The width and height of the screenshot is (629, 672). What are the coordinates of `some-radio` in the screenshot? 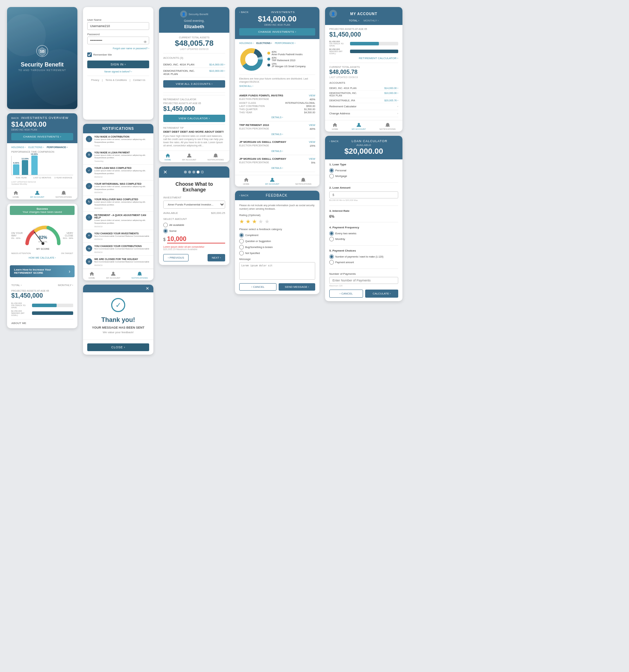 It's located at (165, 231).